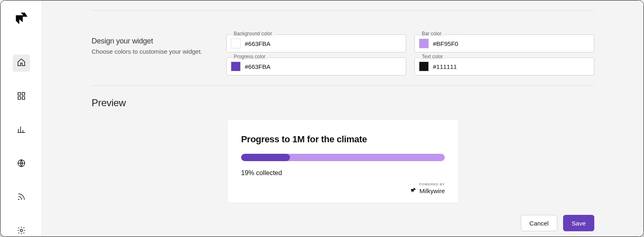 The image size is (644, 237). I want to click on design-subtitle: Choose colors to customise your widget., so click(149, 52).